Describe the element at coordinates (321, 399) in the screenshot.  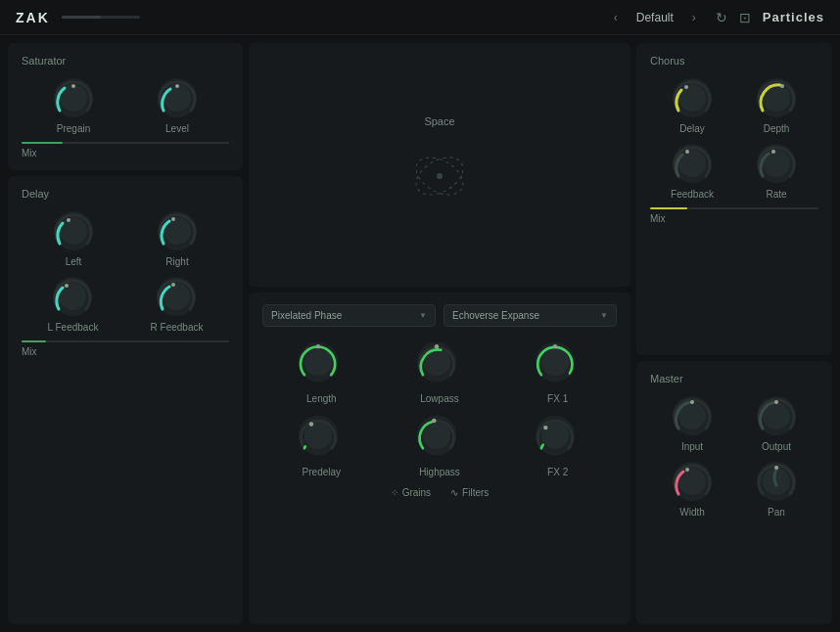
I see `length-label: Length` at that location.